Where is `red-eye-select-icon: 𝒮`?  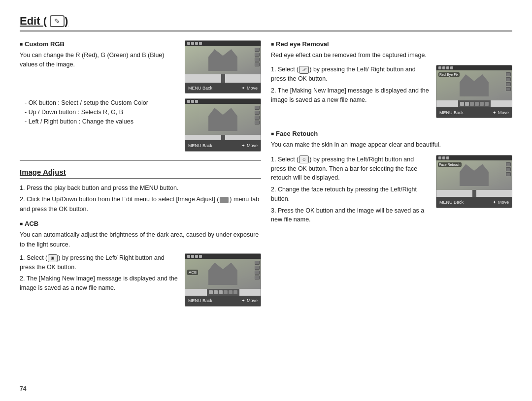 red-eye-select-icon: 𝒮 is located at coordinates (304, 70).